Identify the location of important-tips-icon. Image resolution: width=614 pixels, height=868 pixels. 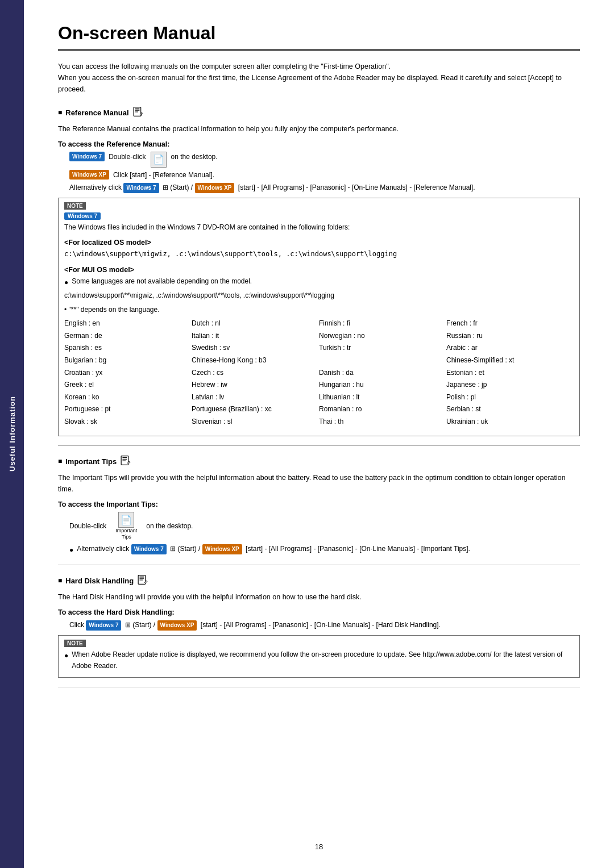
(126, 461).